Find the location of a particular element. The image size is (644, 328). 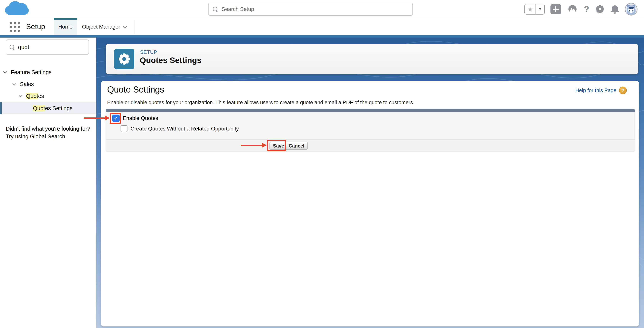

user-avatar is located at coordinates (631, 9).